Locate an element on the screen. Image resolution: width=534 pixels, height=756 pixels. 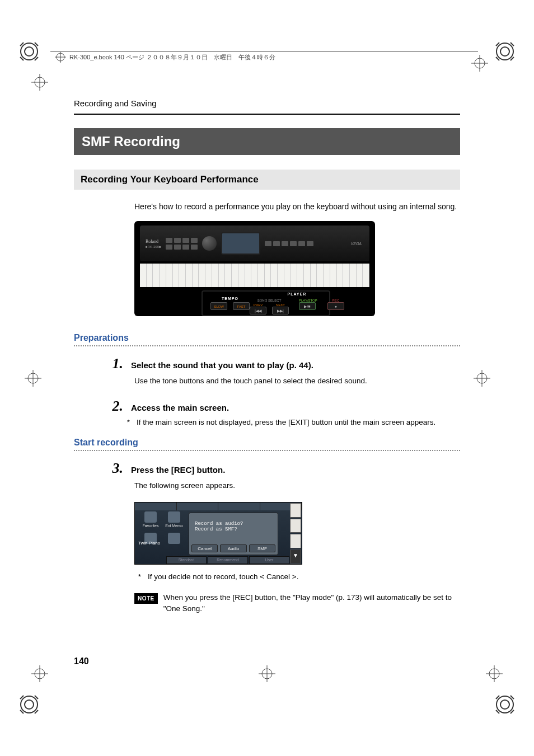
section-title-bar: SMF Recording is located at coordinates (267, 142).